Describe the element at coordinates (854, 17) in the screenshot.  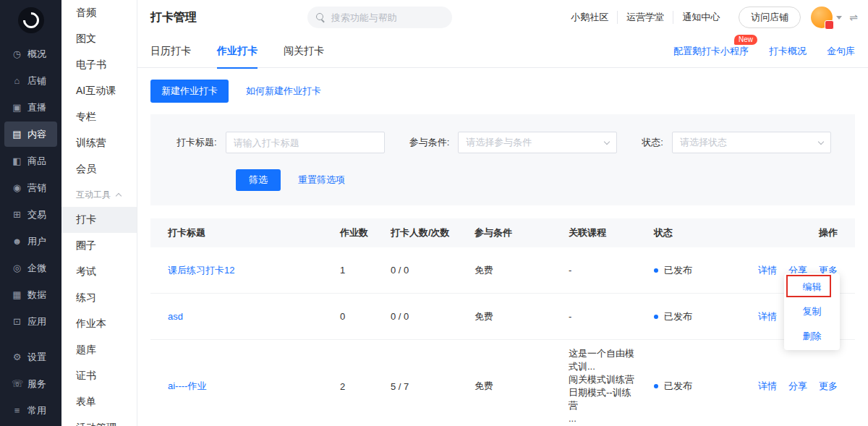
I see `switch-account-icon: ⇌` at that location.